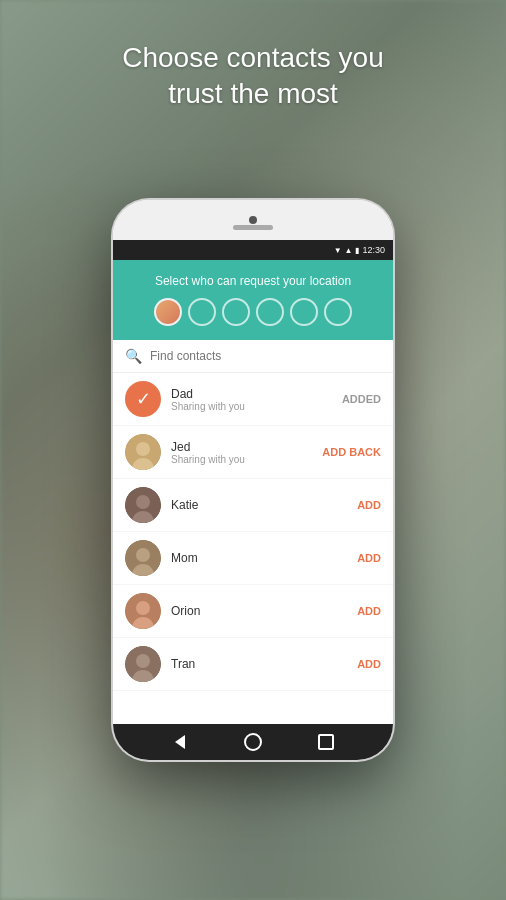  I want to click on avatar-face-jed, so click(143, 452).